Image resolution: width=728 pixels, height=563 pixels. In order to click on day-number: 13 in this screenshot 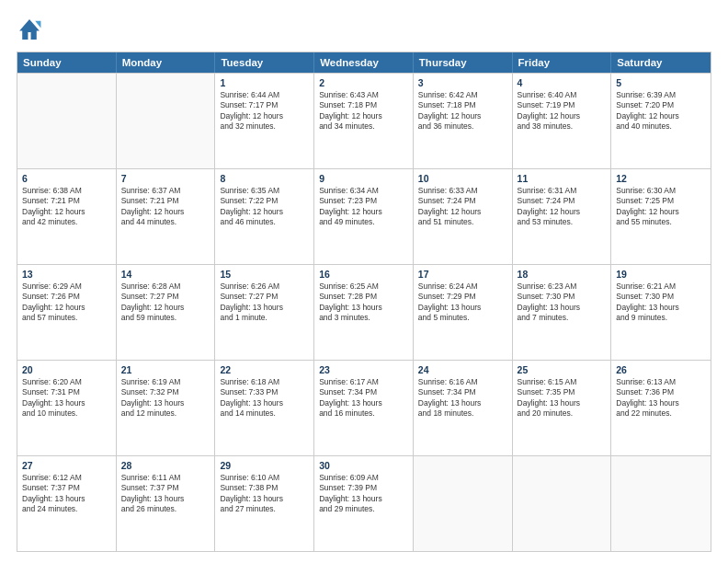, I will do `click(66, 274)`.